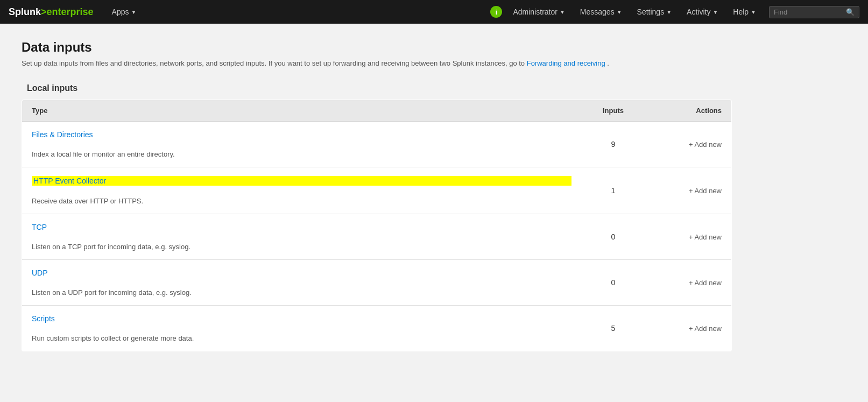 This screenshot has height=402, width=868. I want to click on nav-apps: Apps ▼, so click(124, 12).